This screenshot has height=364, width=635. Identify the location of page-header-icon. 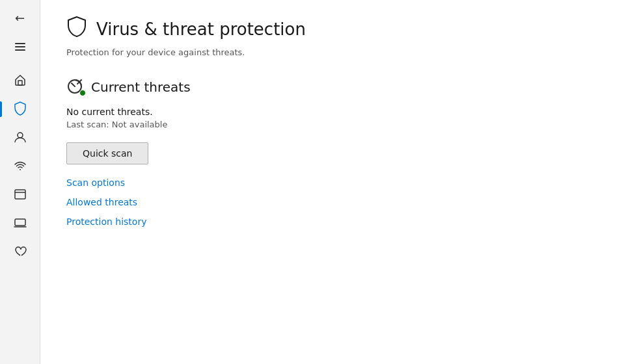
(77, 29).